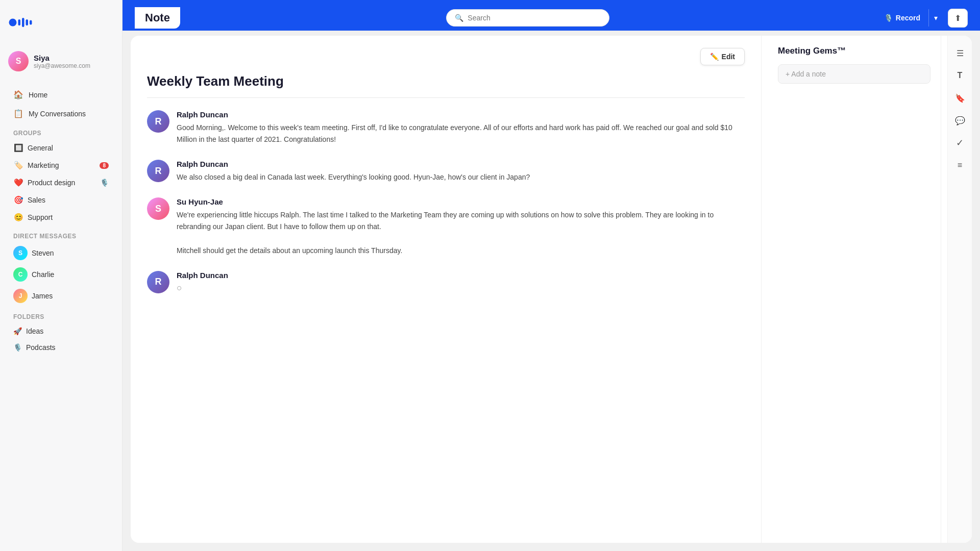 Image resolution: width=980 pixels, height=551 pixels. I want to click on sidebar-item-sales: 🎯 Sales, so click(61, 200).